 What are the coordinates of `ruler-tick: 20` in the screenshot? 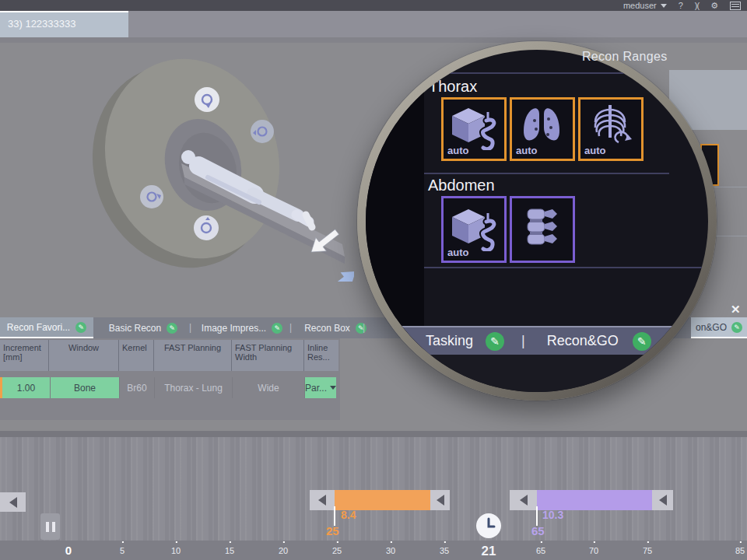 It's located at (283, 551).